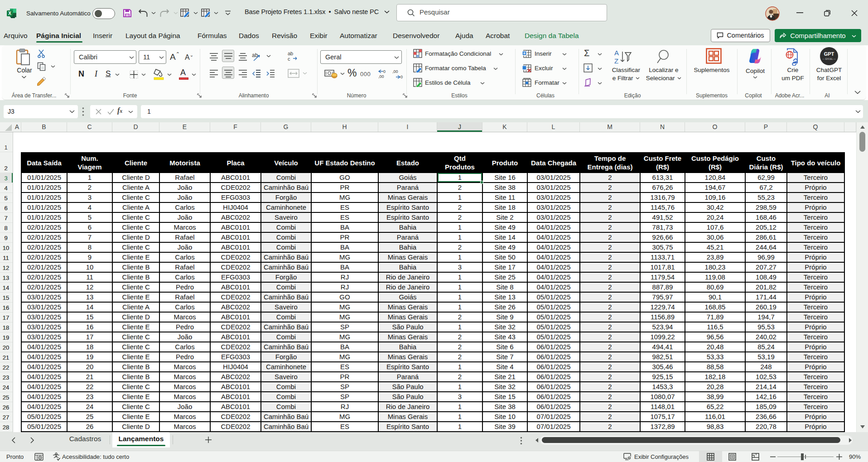 The height and width of the screenshot is (462, 868). Describe the element at coordinates (10, 14) in the screenshot. I see `svg-text: X` at that location.